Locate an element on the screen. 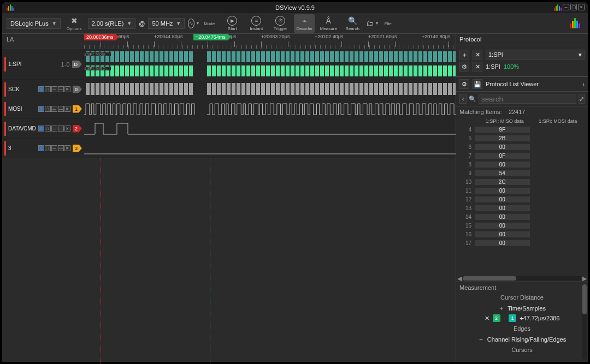 The image size is (590, 364). ruler-tick: +20044.80μs is located at coordinates (168, 37).